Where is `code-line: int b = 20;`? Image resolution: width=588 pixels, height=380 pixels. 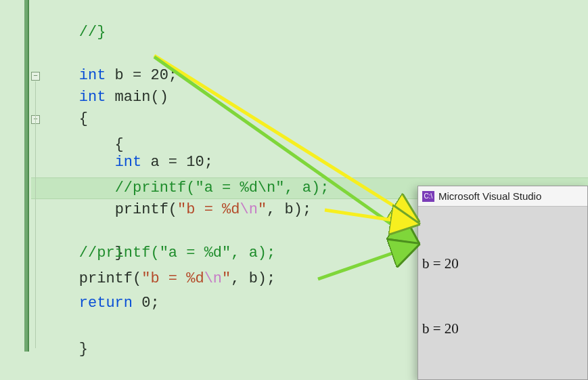
code-line: int b = 20; is located at coordinates (110, 54).